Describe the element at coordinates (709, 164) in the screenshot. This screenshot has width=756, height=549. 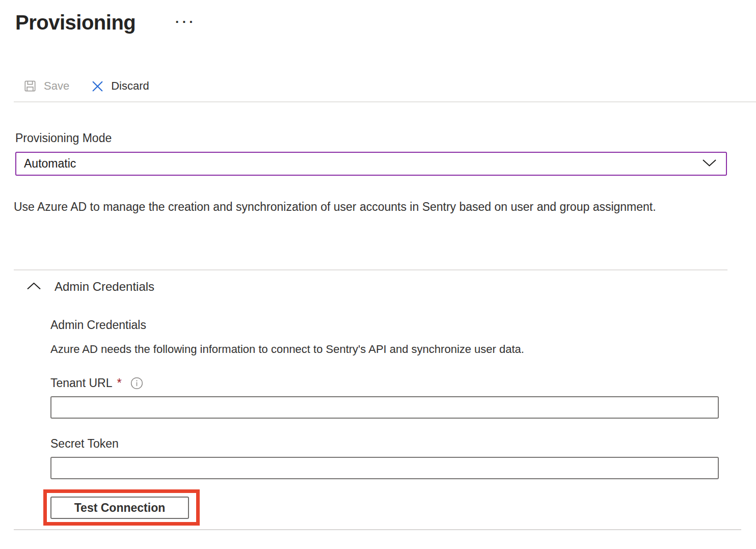
I see `chevron-down-icon` at that location.